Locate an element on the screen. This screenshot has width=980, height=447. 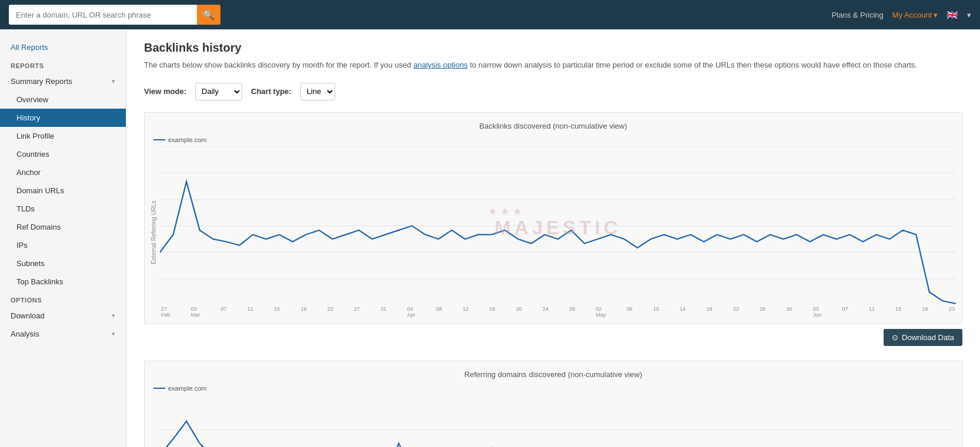
download-icon-1: ⊙ is located at coordinates (895, 337).